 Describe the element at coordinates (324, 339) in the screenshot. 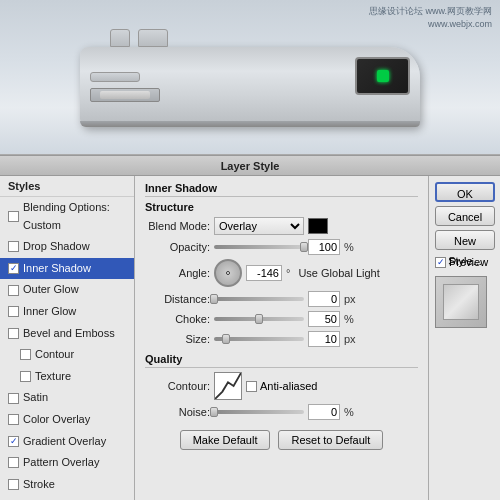

I see `size-input` at that location.